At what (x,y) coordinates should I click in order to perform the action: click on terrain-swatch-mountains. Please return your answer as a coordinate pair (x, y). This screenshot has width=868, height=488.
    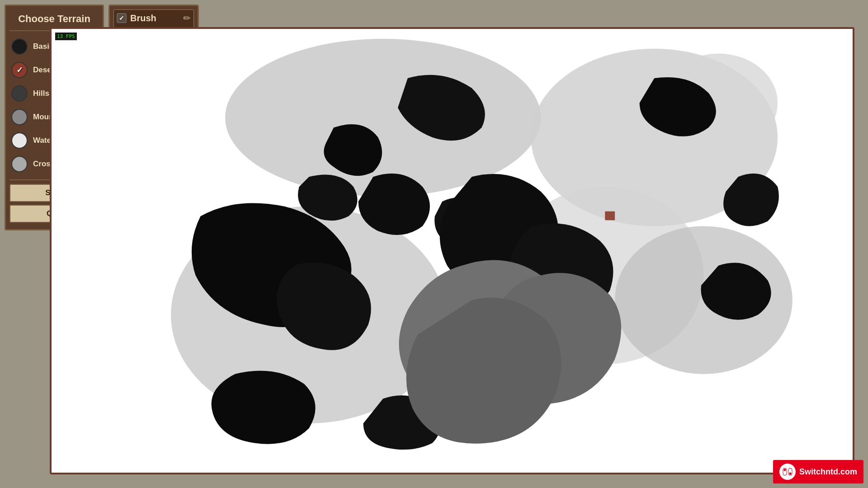
    Looking at the image, I should click on (19, 117).